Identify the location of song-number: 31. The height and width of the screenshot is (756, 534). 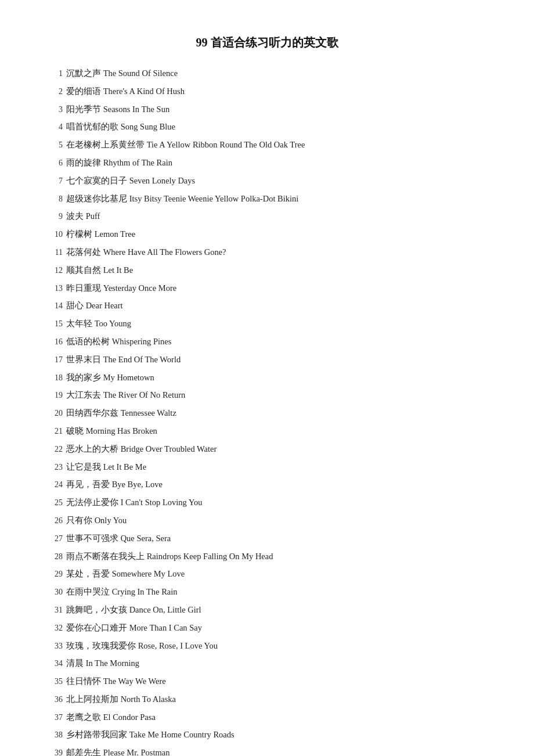
(55, 610).